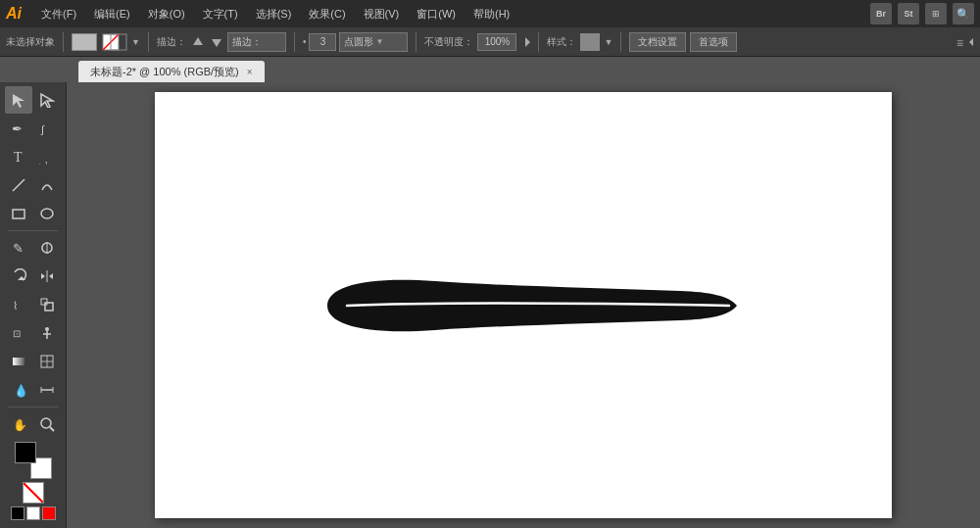 The image size is (980, 528). I want to click on measure-tool, so click(47, 390).